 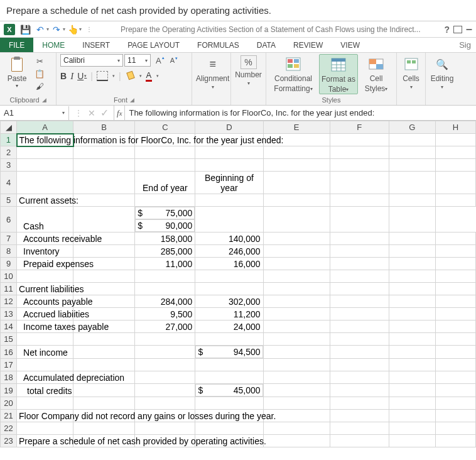 What do you see at coordinates (165, 128) in the screenshot?
I see `col-header-C: C` at bounding box center [165, 128].